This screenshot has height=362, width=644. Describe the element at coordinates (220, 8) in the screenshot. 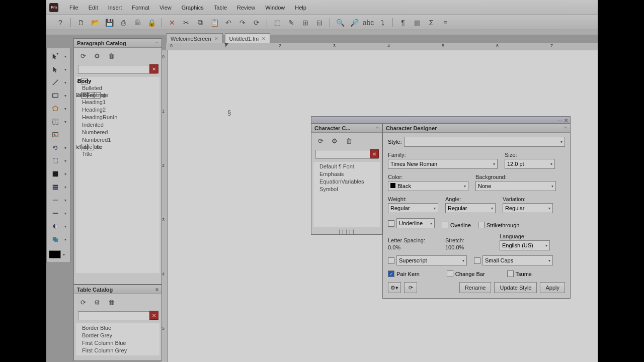

I see `menu-table: Table` at that location.